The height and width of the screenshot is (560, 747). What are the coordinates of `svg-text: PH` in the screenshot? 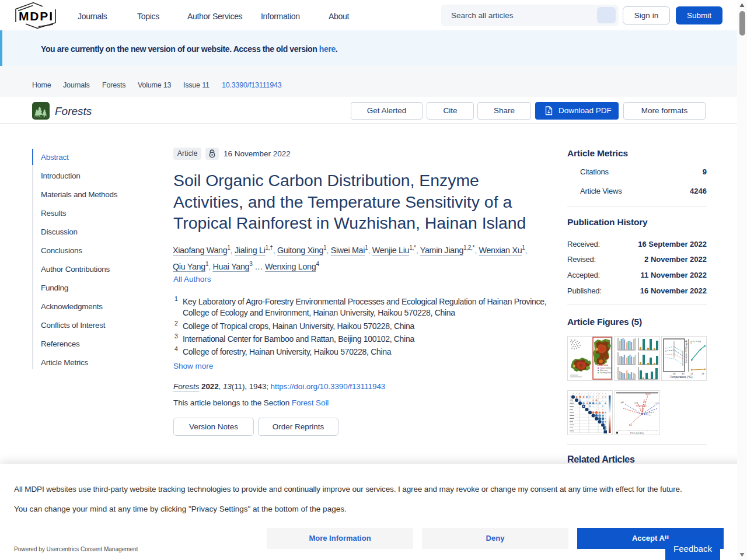 It's located at (699, 342).